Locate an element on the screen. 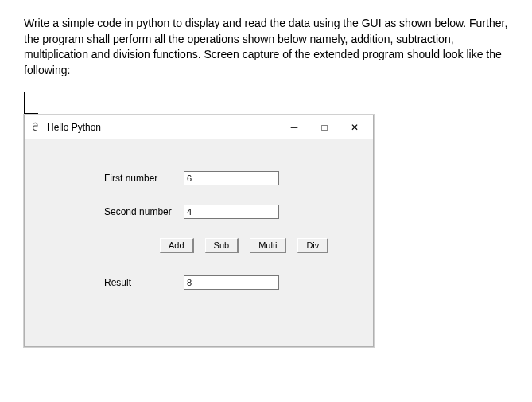 This screenshot has height=402, width=532. result-input is located at coordinates (231, 283).